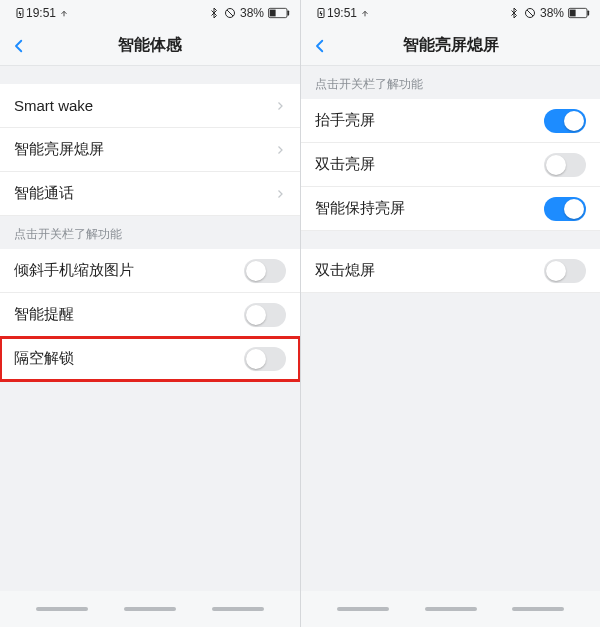 Image resolution: width=600 pixels, height=627 pixels. What do you see at coordinates (265, 315) in the screenshot?
I see `toggle-smart-remind` at bounding box center [265, 315].